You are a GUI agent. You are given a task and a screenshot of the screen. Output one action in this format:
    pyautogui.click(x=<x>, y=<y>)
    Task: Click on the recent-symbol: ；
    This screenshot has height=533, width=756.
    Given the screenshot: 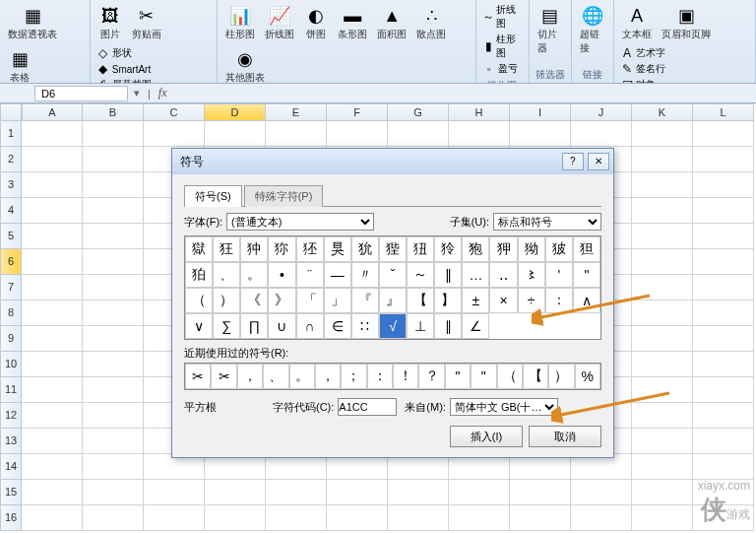 What is the action you would take?
    pyautogui.click(x=353, y=376)
    